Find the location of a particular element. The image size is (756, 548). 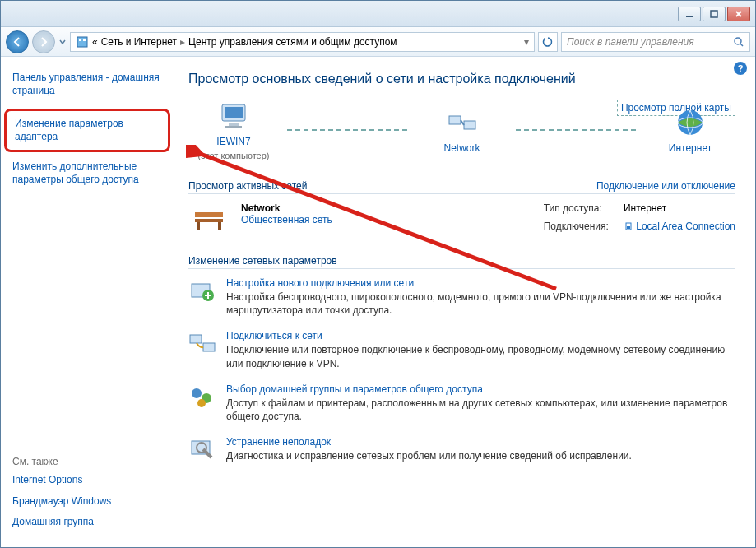

task-desc: Подключение или повторное подключение к … is located at coordinates (480, 356).